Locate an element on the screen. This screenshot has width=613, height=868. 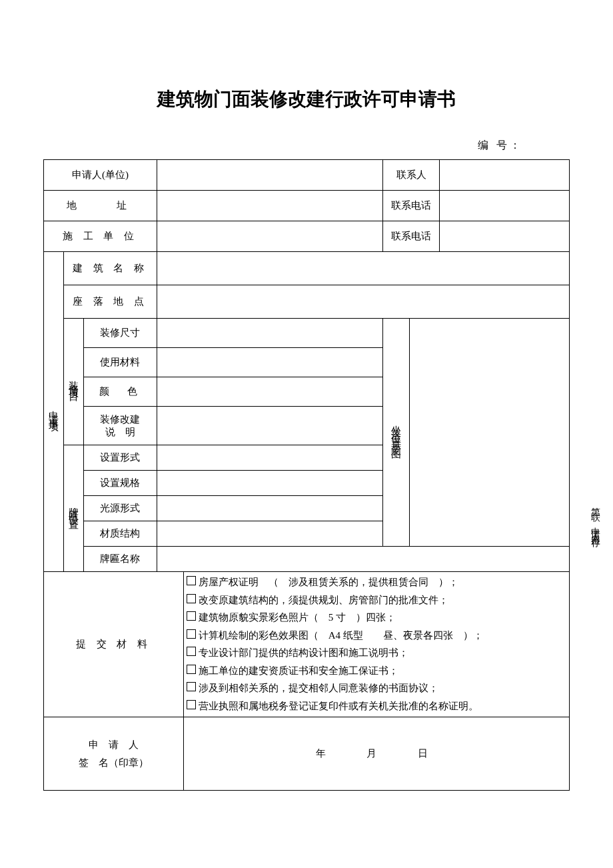
label-set-form: 设置形式 is located at coordinates (120, 458).